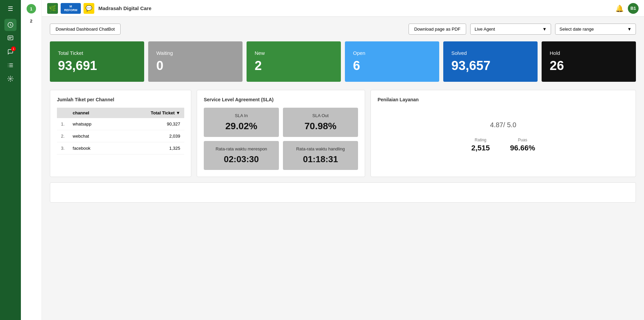  I want to click on col-channel-header: channel, so click(93, 113).